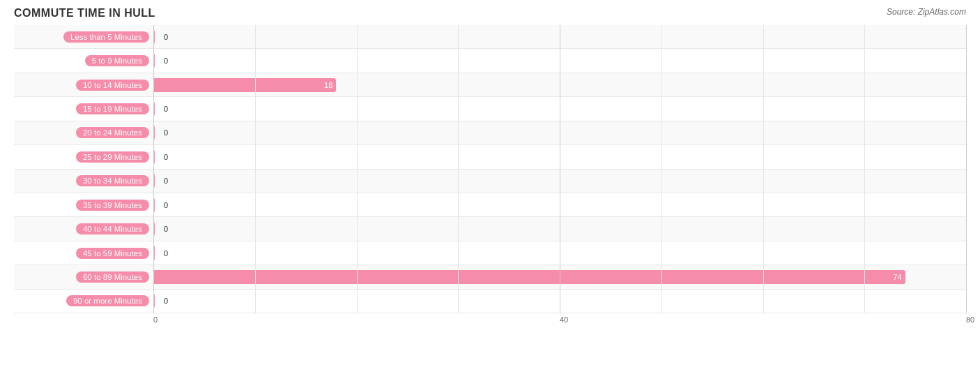 The image size is (980, 365). I want to click on bar-row: 90 or more Minutes0, so click(490, 301).